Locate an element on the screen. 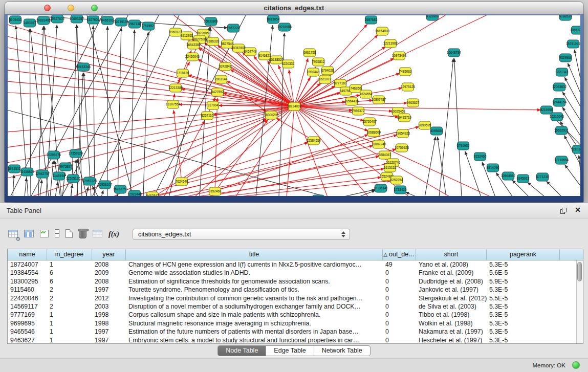 The image size is (588, 372). table-row: 969969511998Structural magnetic resonanc… is located at coordinates (292, 323).